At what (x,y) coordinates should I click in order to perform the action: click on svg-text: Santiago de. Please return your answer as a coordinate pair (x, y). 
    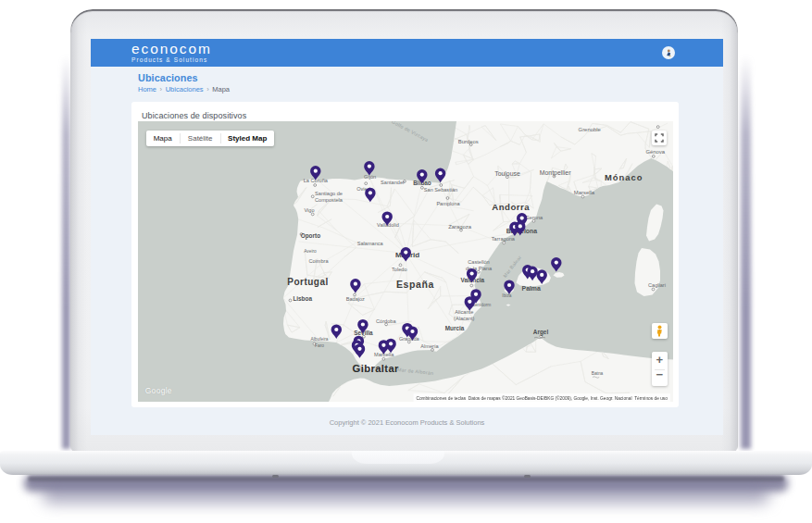
    Looking at the image, I should click on (329, 193).